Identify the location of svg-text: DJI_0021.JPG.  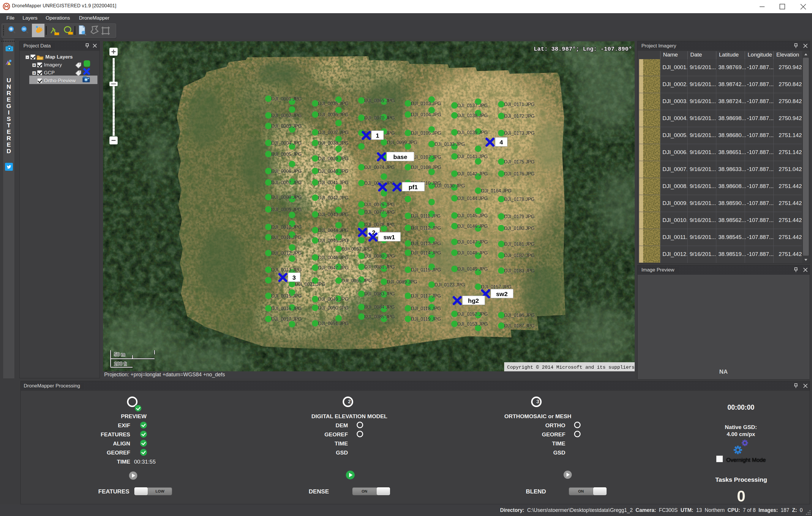
(310, 284).